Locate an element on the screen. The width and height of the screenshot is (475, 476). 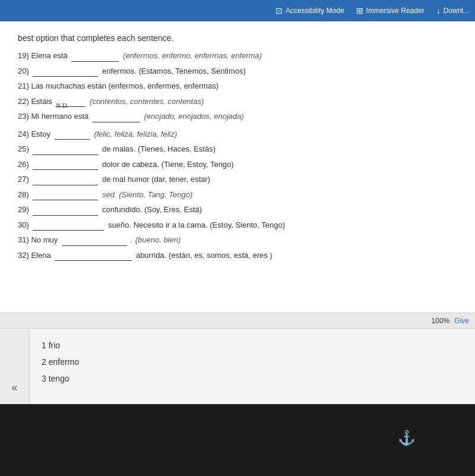
q20-options: enfermos. (Estamos, Tenemos, Sentimos) is located at coordinates (174, 71).